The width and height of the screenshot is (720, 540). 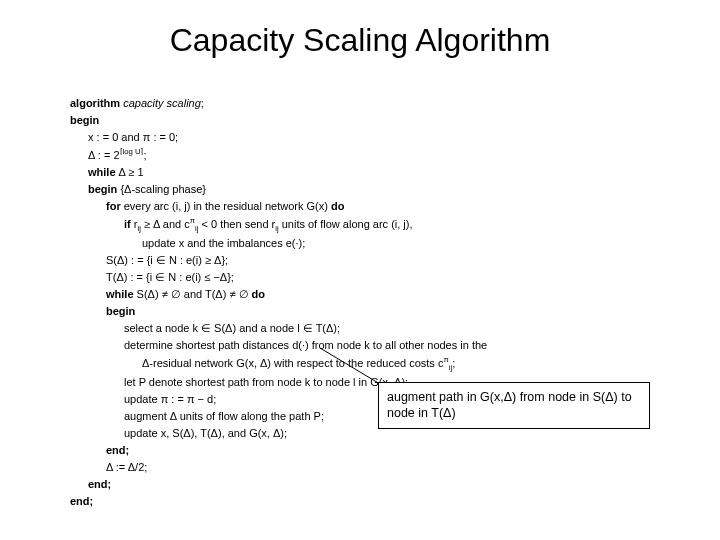 I want to click on algo-line: if rij ≥ Δ and cπij < 0 then send rij un…, so click(x=278, y=225).